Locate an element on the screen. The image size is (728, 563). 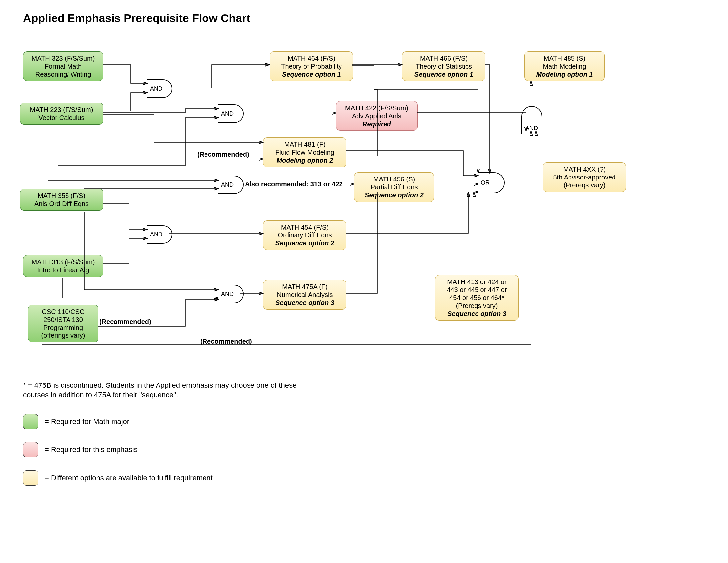
text-line: Math Modeling is located at coordinates (565, 66).